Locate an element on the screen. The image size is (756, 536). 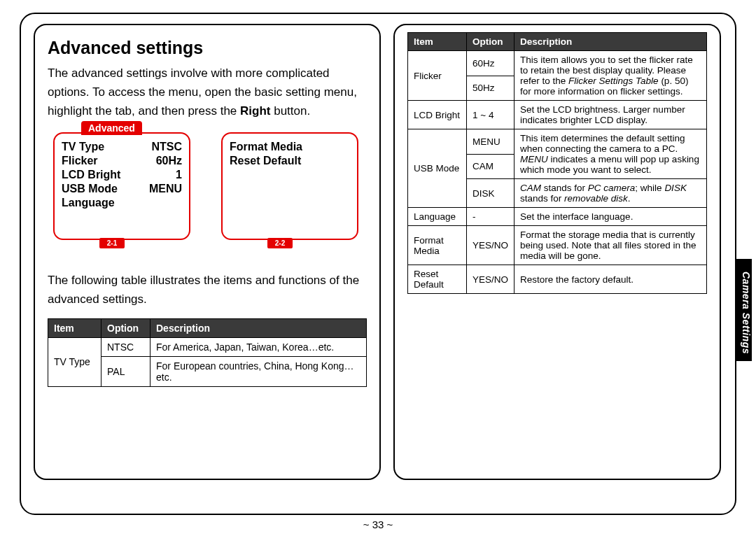
menu-row-value: 60Hz is located at coordinates (169, 161).